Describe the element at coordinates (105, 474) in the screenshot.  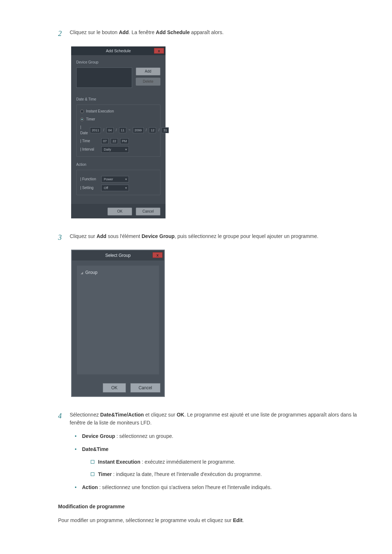
I see `text-bold: Timer` at that location.